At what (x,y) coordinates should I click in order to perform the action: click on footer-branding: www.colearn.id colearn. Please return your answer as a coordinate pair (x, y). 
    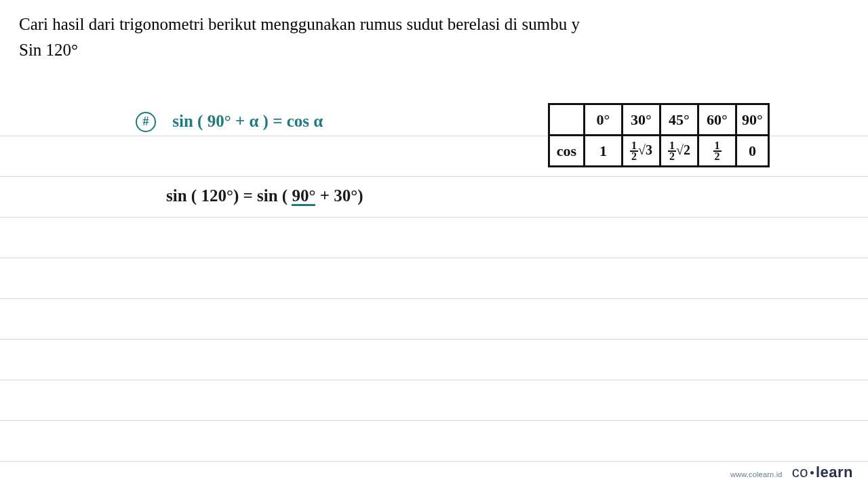
    Looking at the image, I should click on (792, 472).